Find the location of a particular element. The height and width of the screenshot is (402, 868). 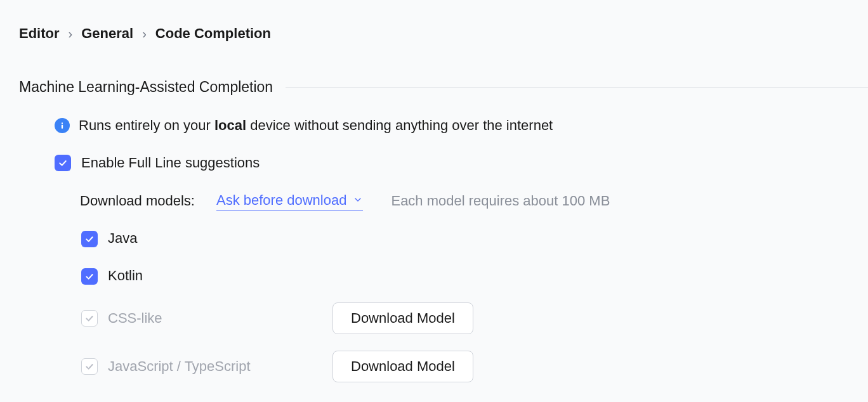

lang-checkbox-js-ts is located at coordinates (89, 366).